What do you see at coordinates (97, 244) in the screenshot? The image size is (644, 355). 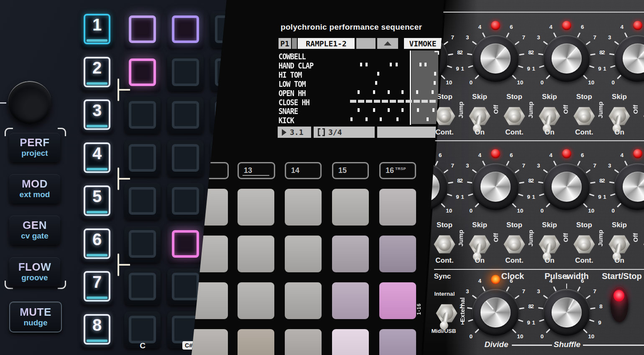 I see `step-button-6: 6` at bounding box center [97, 244].